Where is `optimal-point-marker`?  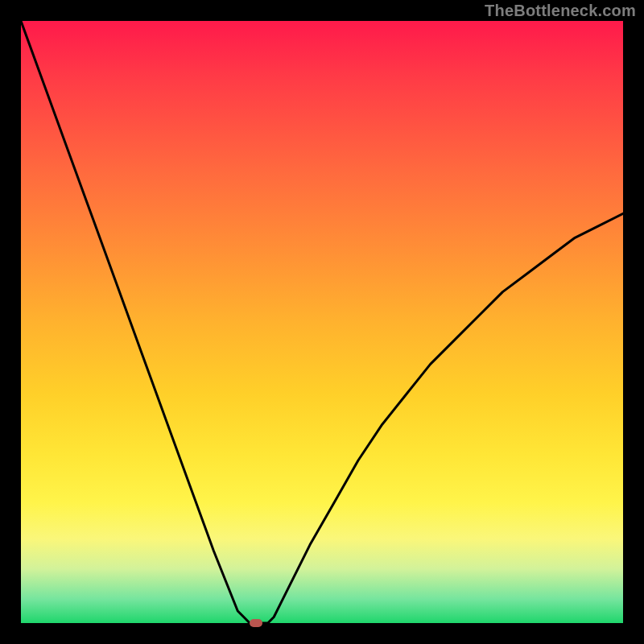
optimal-point-marker is located at coordinates (256, 623).